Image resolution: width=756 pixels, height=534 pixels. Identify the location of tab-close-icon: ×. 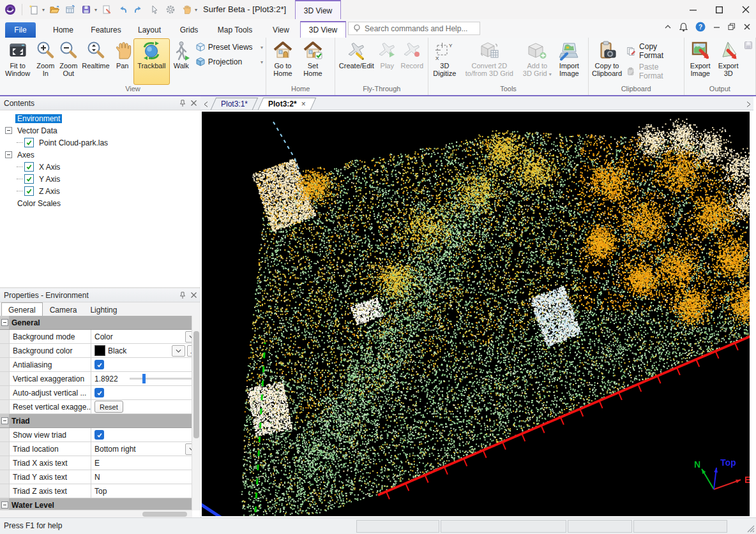
(304, 104).